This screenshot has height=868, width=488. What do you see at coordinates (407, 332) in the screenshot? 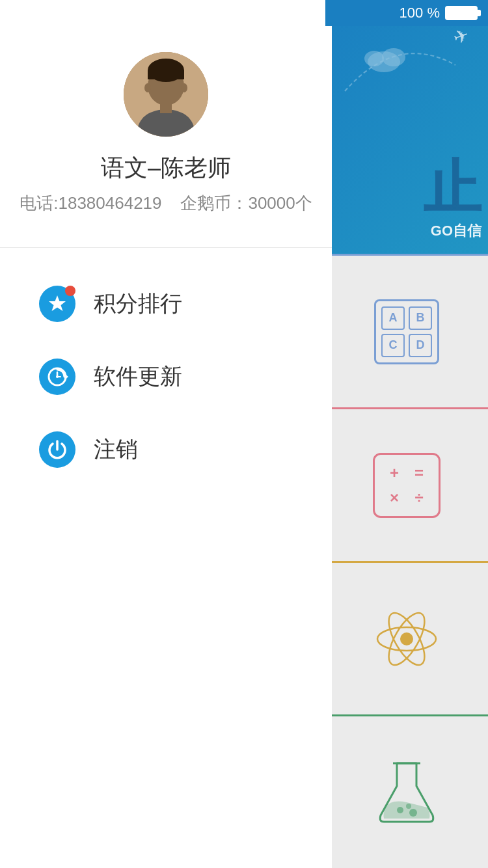
I see `subject-card-inner: A B C D` at bounding box center [407, 332].